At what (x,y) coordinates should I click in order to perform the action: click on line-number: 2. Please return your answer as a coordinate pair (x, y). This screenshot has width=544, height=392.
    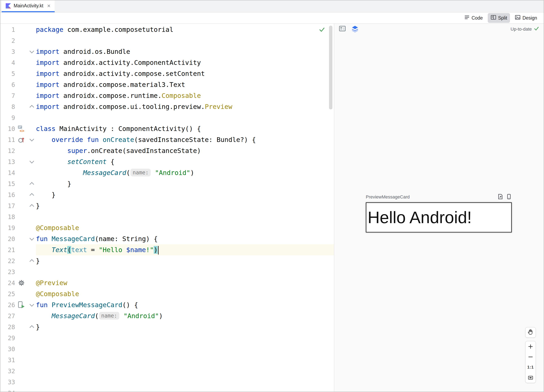
    Looking at the image, I should click on (8, 41).